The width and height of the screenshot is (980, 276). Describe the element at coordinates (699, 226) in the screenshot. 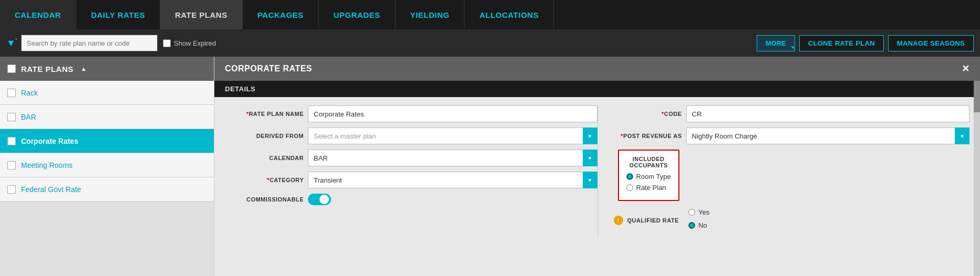

I see `qualified-no-row: No` at that location.